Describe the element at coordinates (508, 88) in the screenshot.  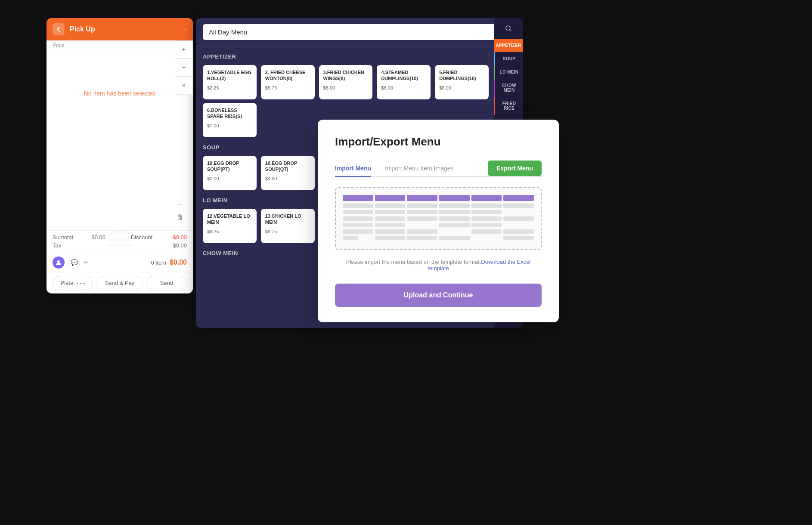
I see `category-chow-mein: CHOW MEIN` at that location.